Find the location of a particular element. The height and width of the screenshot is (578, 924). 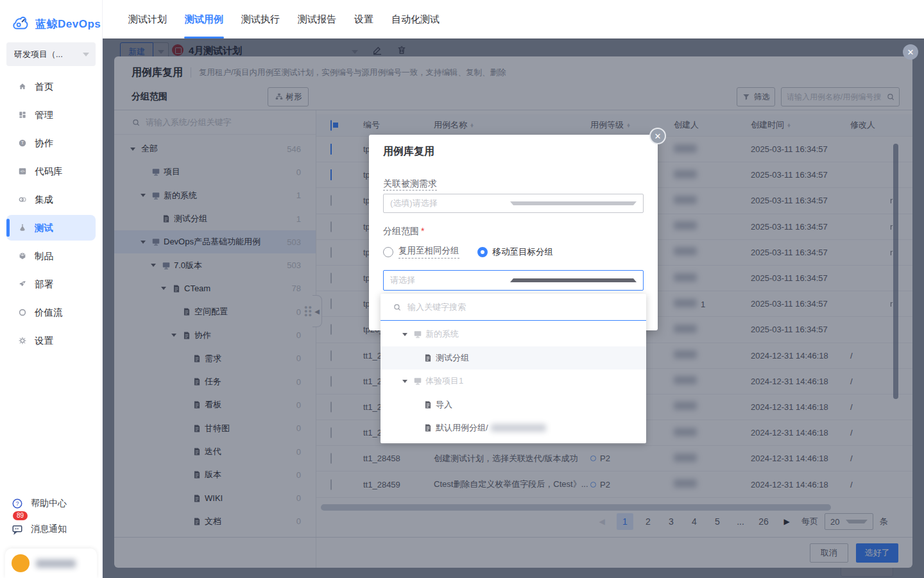

brand-logo: 蓝鲸DevOps is located at coordinates (51, 19).